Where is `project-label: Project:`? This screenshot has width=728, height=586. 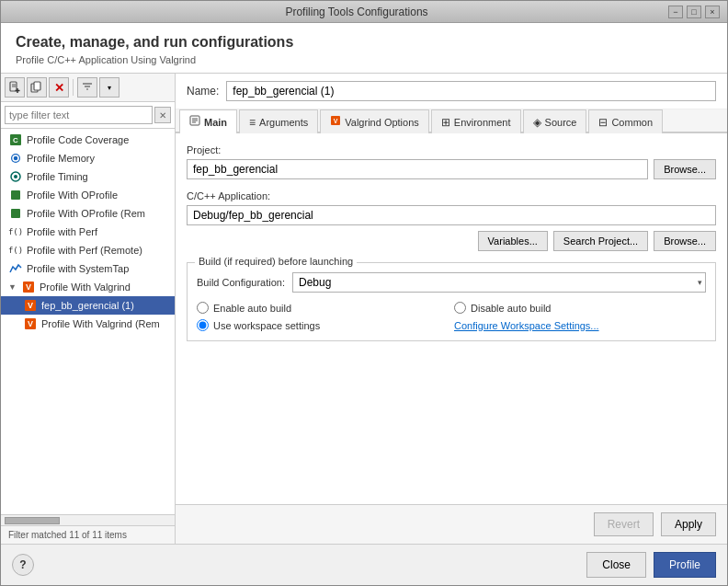
project-label: Project: is located at coordinates (451, 150).